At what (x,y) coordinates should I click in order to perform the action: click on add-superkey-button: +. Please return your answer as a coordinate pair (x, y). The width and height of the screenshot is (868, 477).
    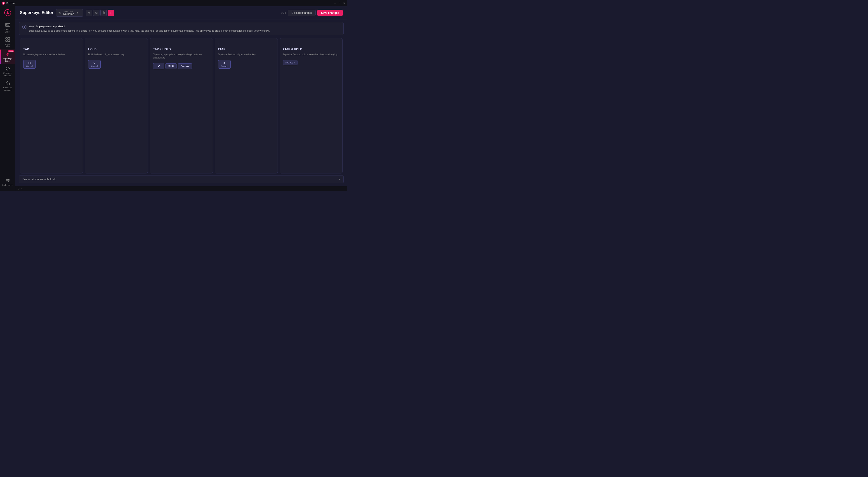
    Looking at the image, I should click on (111, 13).